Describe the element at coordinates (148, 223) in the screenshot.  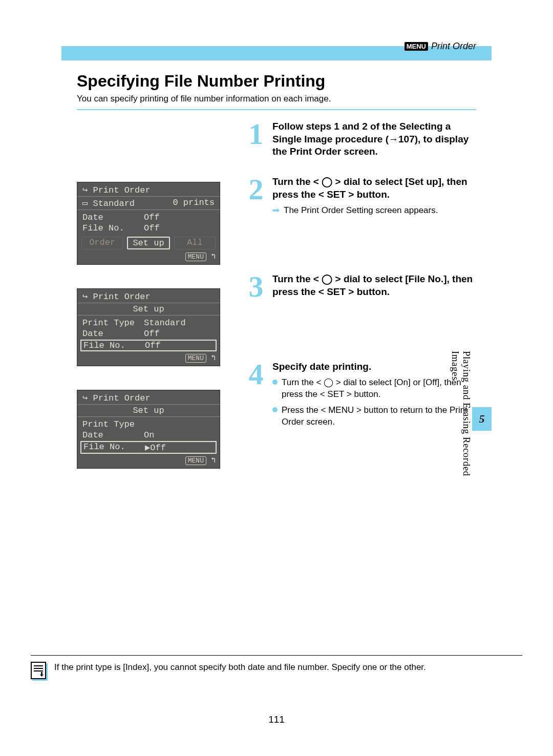
I see `lcd-screenshot-1: ↪ Print Order ▭ Standard 0 prints DateOf…` at that location.